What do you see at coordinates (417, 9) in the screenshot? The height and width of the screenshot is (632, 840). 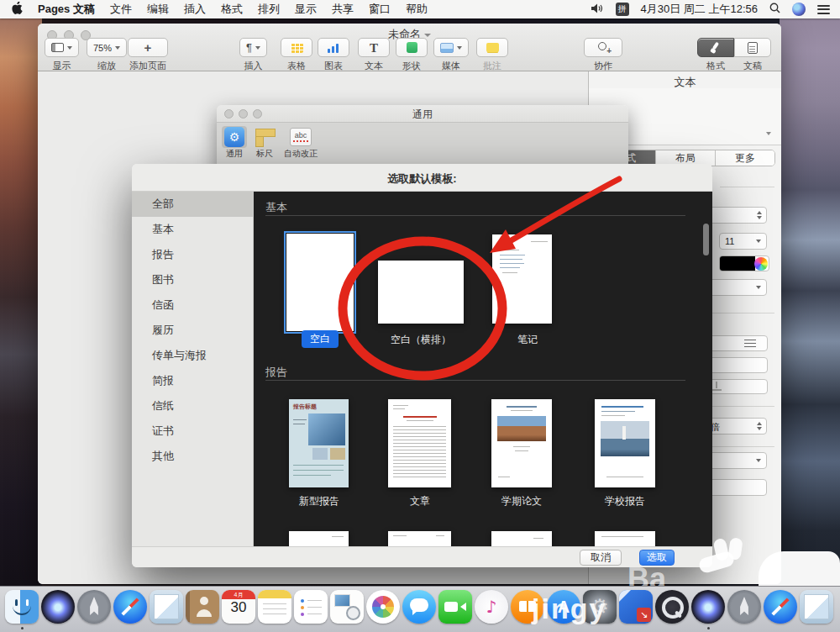 I see `menu-help: 帮助` at bounding box center [417, 9].